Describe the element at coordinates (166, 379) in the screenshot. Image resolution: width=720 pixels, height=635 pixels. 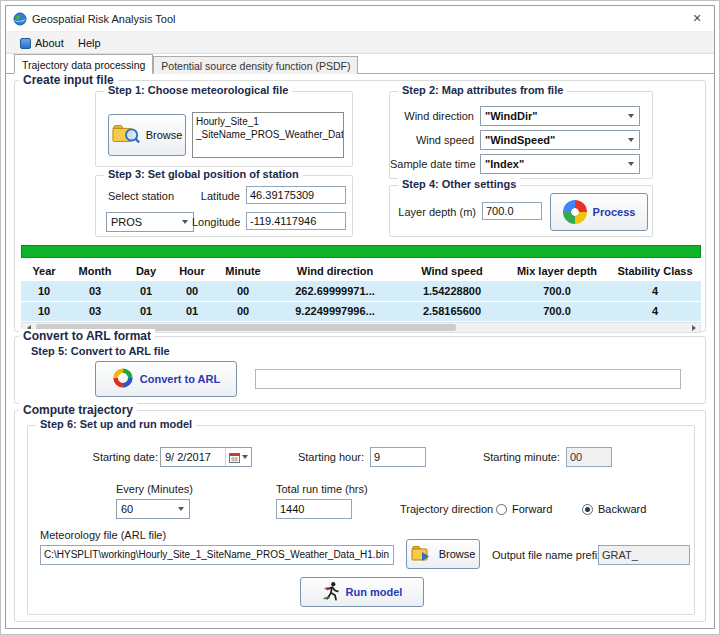
I see `convert-to-arl-button: Convert to ARL` at that location.